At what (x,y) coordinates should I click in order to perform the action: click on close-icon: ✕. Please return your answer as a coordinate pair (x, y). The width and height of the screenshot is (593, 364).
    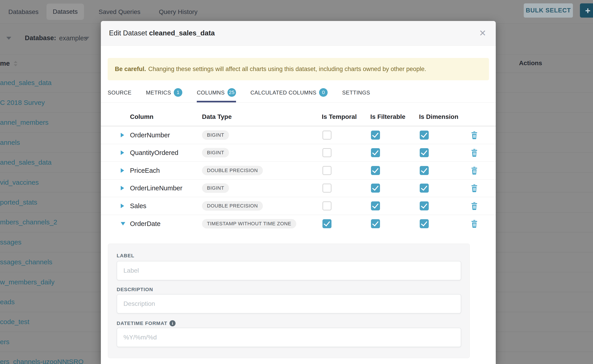
    Looking at the image, I should click on (483, 33).